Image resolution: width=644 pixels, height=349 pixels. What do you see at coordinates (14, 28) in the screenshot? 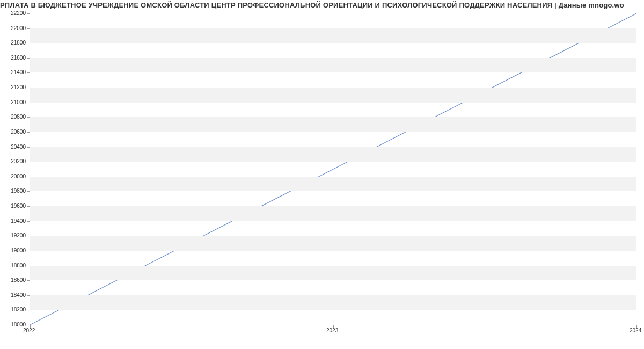
I see `y-tick-label: 22000` at bounding box center [14, 28].